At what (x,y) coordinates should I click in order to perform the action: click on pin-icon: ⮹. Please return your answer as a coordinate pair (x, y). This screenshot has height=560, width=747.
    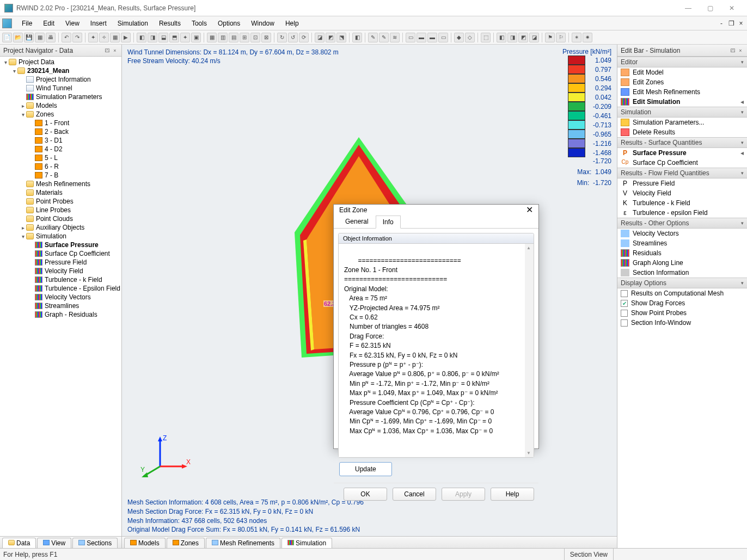
    Looking at the image, I should click on (733, 51).